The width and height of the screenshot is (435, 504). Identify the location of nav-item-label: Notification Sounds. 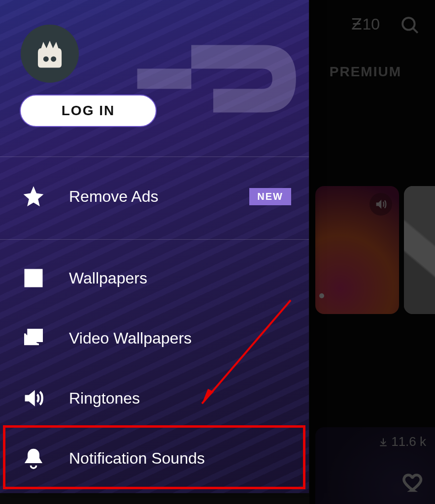
(137, 459).